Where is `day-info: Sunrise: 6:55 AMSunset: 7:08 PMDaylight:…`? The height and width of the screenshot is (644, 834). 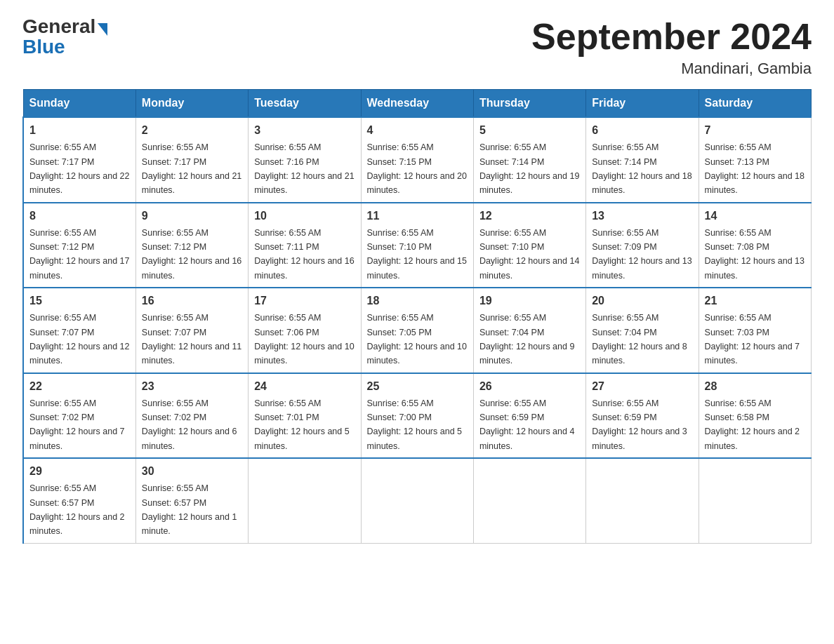
day-info: Sunrise: 6:55 AMSunset: 7:08 PMDaylight:… is located at coordinates (755, 254).